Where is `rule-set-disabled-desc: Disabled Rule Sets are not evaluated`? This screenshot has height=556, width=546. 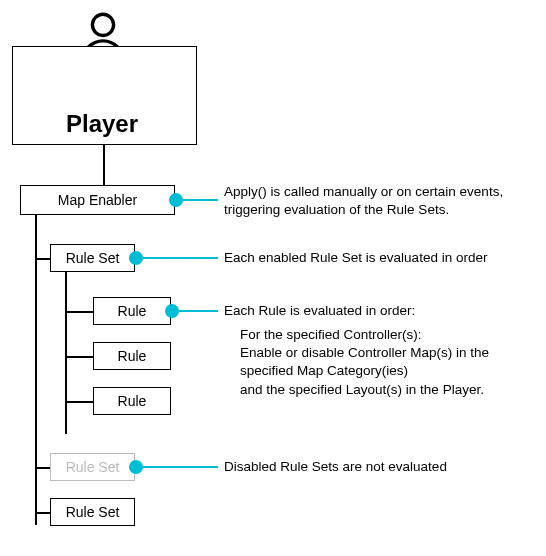
rule-set-disabled-desc: Disabled Rule Sets are not evaluated is located at coordinates (374, 467).